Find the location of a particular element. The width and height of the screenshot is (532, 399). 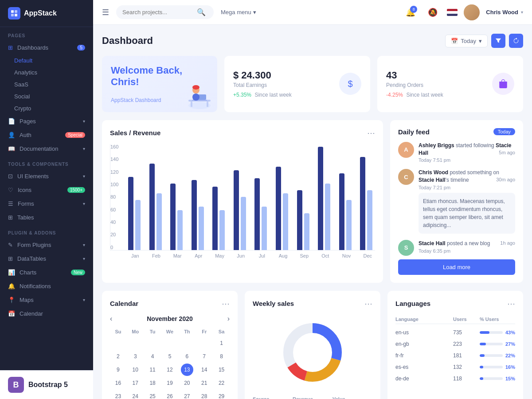

cal-day: 23 is located at coordinates (118, 395).